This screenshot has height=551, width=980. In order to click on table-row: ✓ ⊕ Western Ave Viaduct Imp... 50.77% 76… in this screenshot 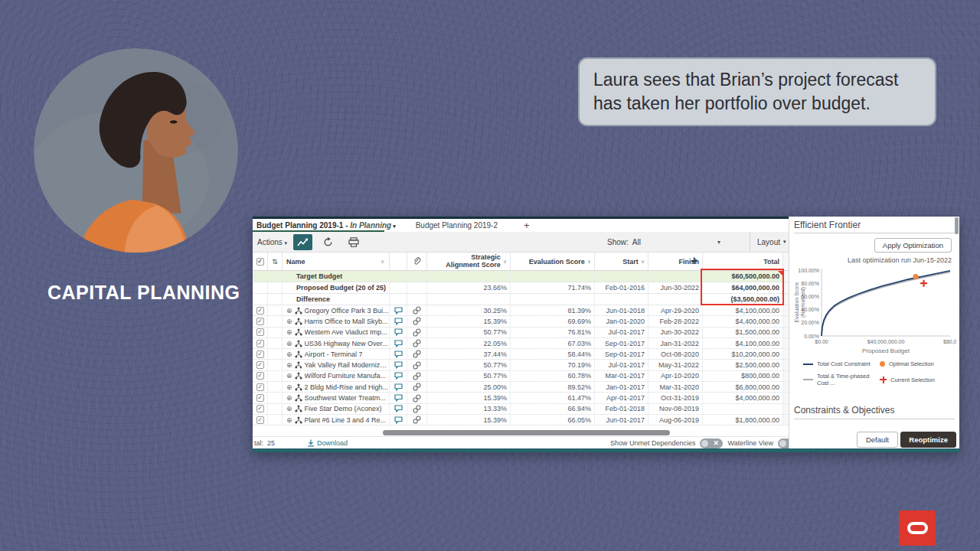, I will do `click(521, 333)`.